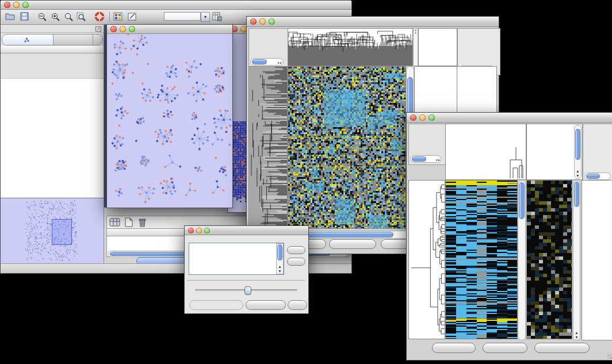 The height and width of the screenshot is (364, 612). Describe the element at coordinates (98, 29) in the screenshot. I see `float-panel-icon` at that location.